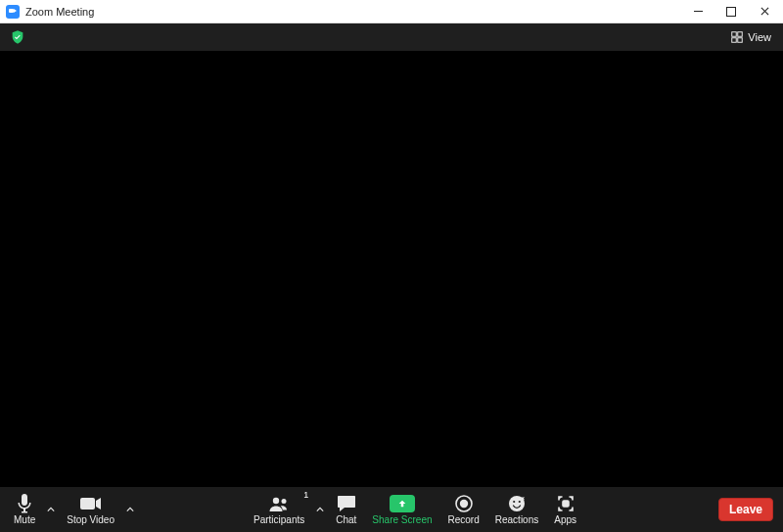 This screenshot has width=783, height=532. Describe the element at coordinates (517, 510) in the screenshot. I see `reactions-button: Reactions` at that location.